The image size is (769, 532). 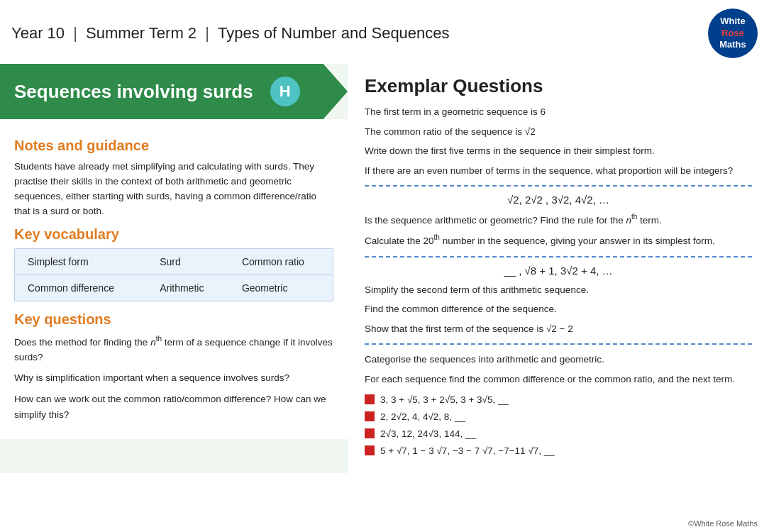 What do you see at coordinates (558, 309) in the screenshot?
I see `block3-line2: Find the common difference of the sequen…` at bounding box center [558, 309].